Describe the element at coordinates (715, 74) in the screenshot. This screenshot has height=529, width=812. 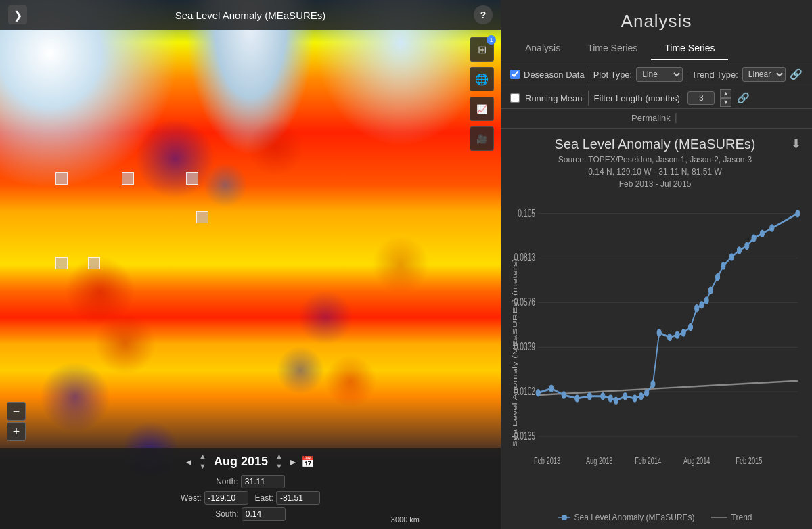
I see `trend-type-label: Trend Type:` at that location.